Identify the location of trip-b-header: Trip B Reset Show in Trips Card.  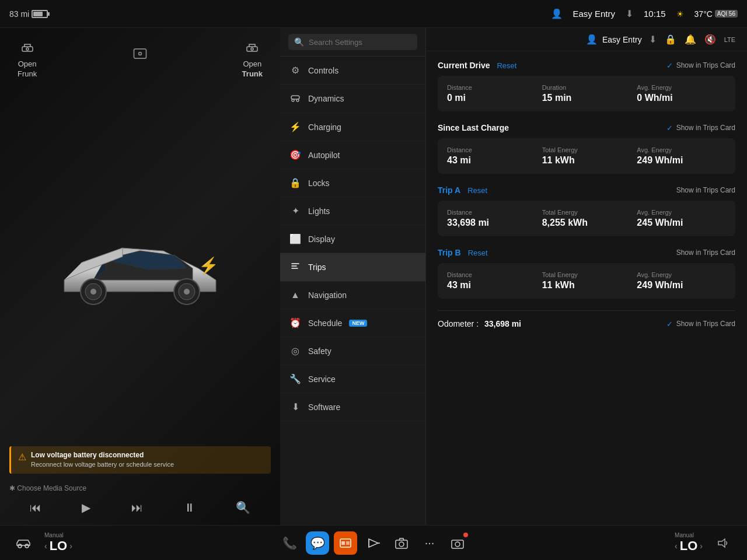
(587, 253).